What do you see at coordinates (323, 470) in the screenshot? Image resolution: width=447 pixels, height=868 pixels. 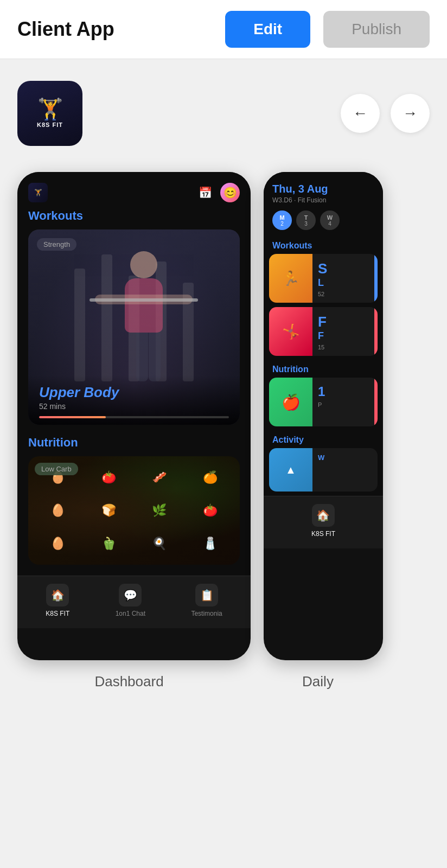 I see `secondary-activity-card: ▲ W` at bounding box center [323, 470].